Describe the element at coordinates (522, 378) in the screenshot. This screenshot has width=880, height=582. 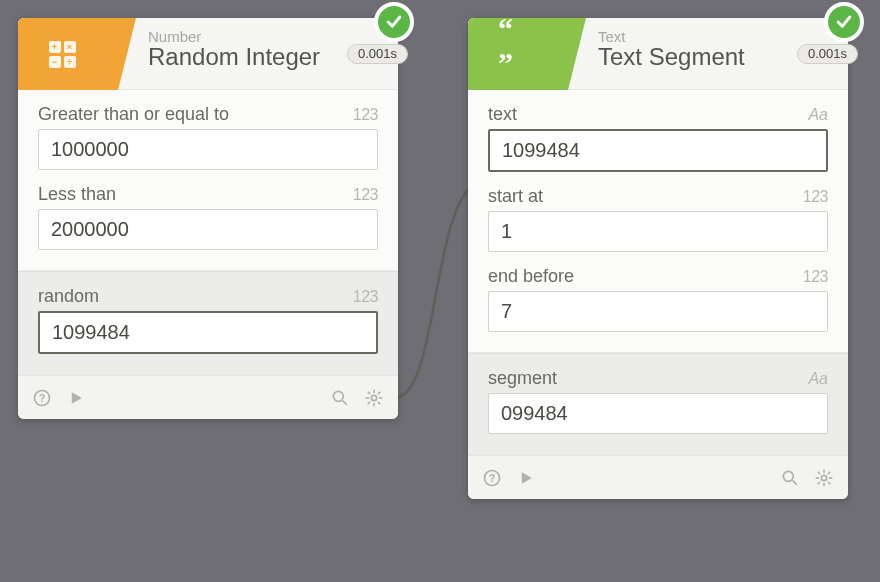
I see `field-label-segment: segment` at that location.